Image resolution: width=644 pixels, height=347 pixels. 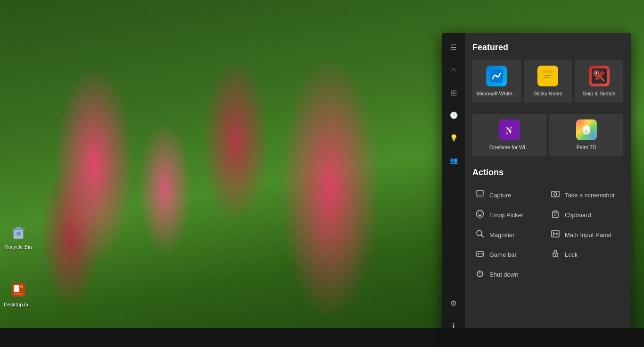 What do you see at coordinates (18, 237) in the screenshot?
I see `recycle-bin-icon: ♻ Recycle Bin` at bounding box center [18, 237].